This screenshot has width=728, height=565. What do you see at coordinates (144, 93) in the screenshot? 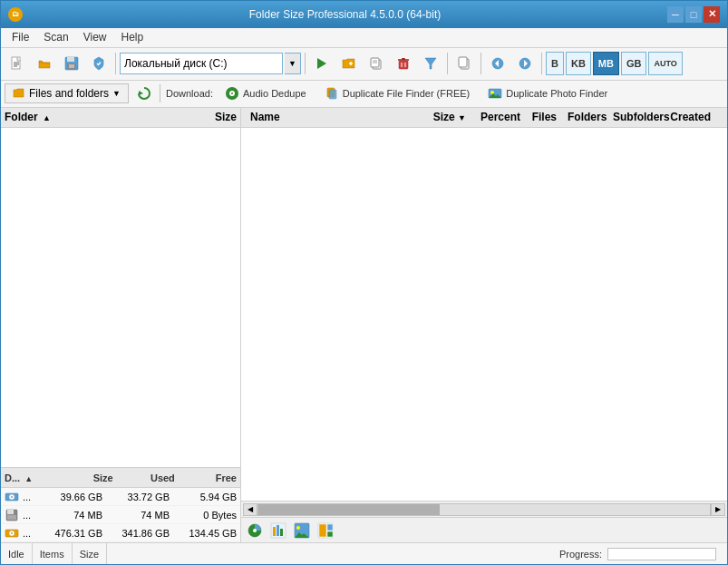
I see `refresh-button` at bounding box center [144, 93].